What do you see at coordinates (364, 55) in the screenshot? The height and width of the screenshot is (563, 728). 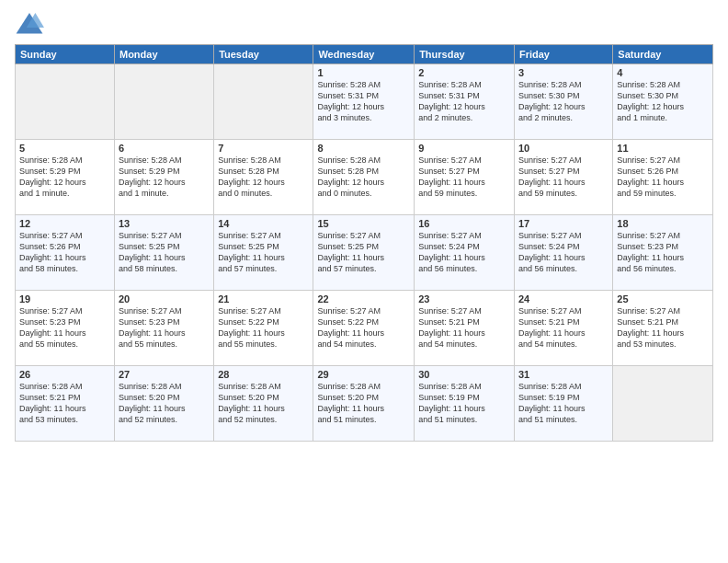 I see `calendar-header-row: SundayMondayTuesdayWednesdayThursdayFrid…` at bounding box center [364, 55].